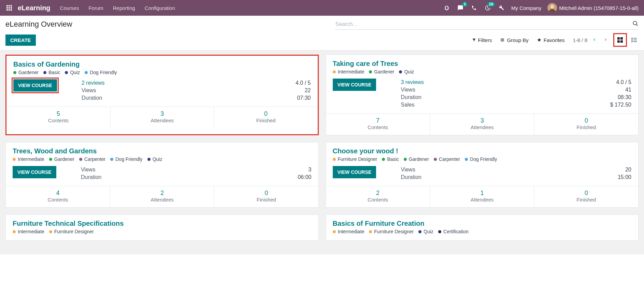 Image resolution: width=644 pixels, height=305 pixels. I want to click on groupby-button: Group By, so click(514, 40).